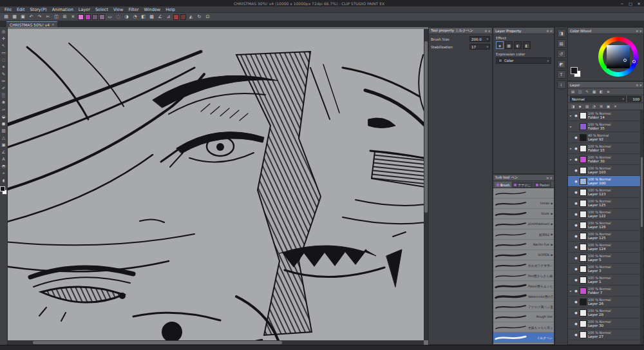 The image size is (644, 350). I want to click on invert-select-icon: ◑, so click(126, 17).